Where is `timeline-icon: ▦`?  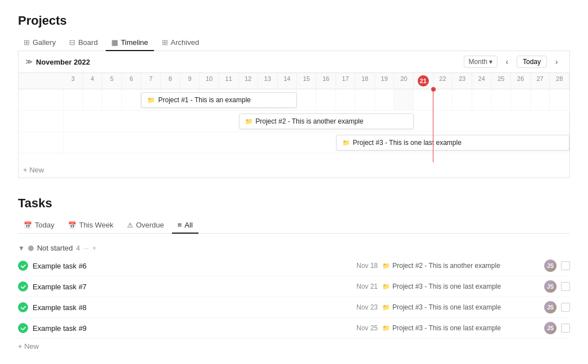
timeline-icon: ▦ is located at coordinates (115, 43).